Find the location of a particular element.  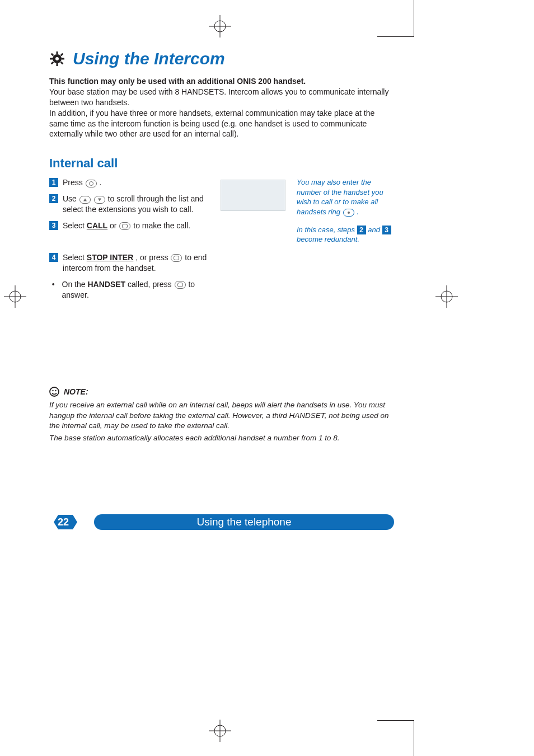

note-body: If you receive an external call while on… is located at coordinates (222, 422).